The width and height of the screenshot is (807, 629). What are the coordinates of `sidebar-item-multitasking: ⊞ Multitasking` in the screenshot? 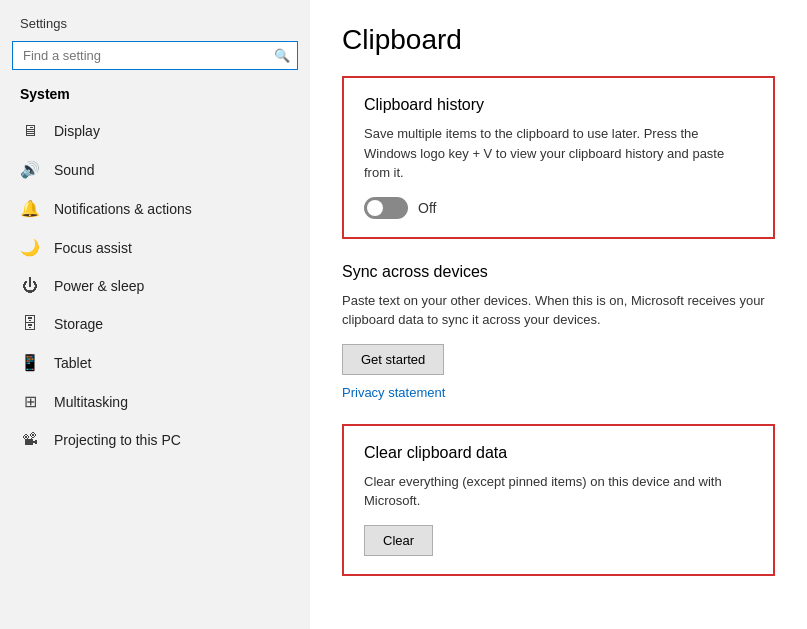 It's located at (155, 402).